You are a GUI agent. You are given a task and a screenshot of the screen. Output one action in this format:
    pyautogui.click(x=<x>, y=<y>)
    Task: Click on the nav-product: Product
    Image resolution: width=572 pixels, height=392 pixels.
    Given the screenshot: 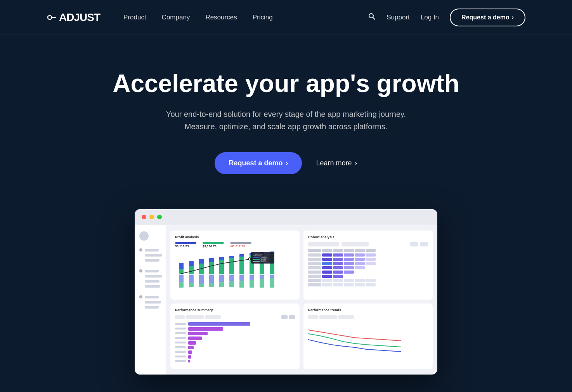 What is the action you would take?
    pyautogui.click(x=135, y=17)
    